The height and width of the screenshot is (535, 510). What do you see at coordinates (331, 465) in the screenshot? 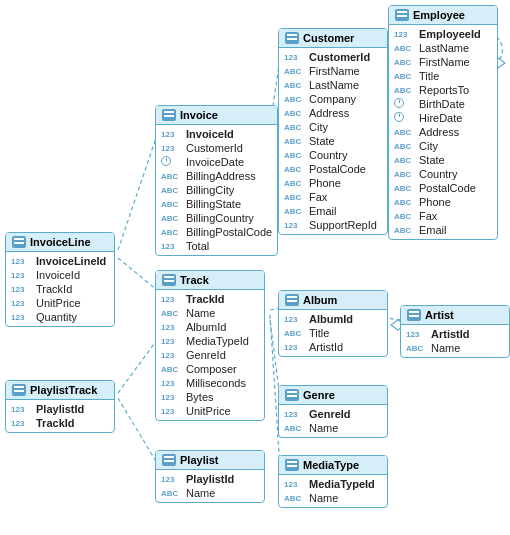
I see `table-title: MediaType` at bounding box center [331, 465].